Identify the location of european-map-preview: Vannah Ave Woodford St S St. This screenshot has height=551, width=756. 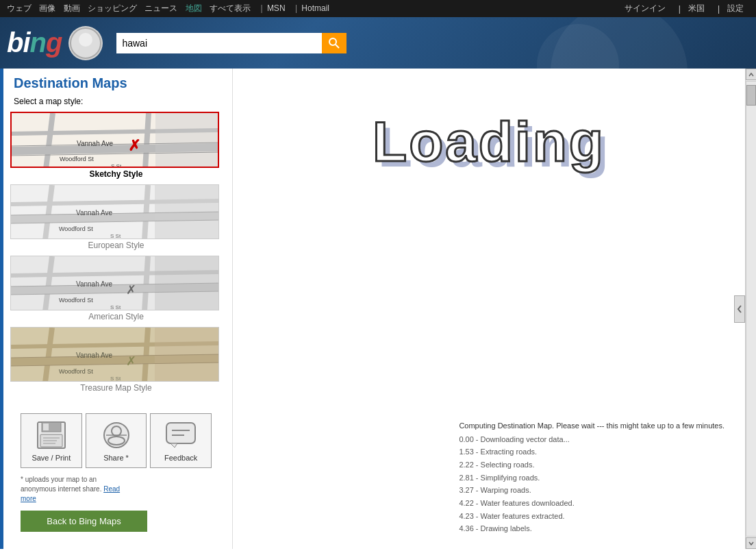
(115, 212).